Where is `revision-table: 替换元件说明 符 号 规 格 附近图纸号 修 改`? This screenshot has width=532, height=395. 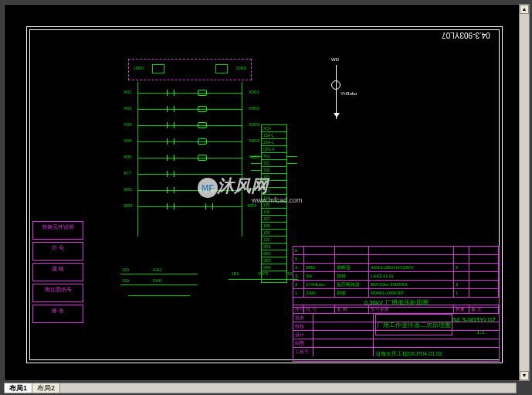
revision-table: 替换元件说明 符 号 规 格 附近图纸号 修 改 is located at coordinates (58, 274).